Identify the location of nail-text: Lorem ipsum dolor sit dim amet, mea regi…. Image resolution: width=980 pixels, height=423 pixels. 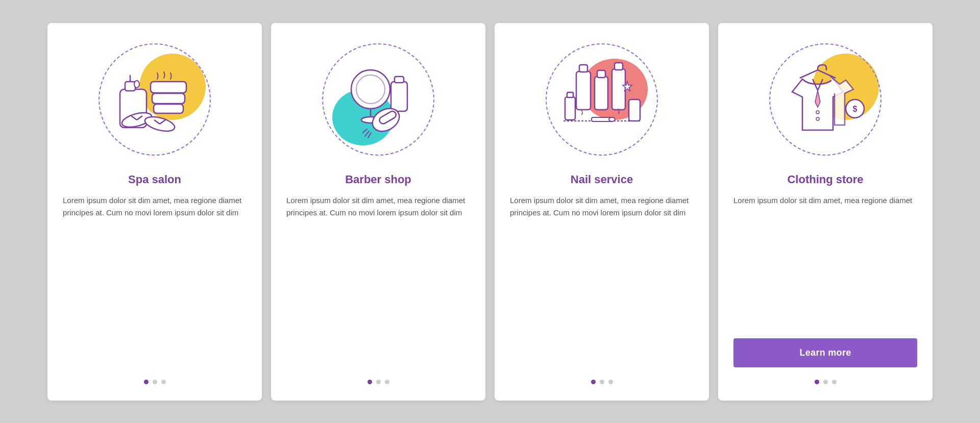
(602, 281).